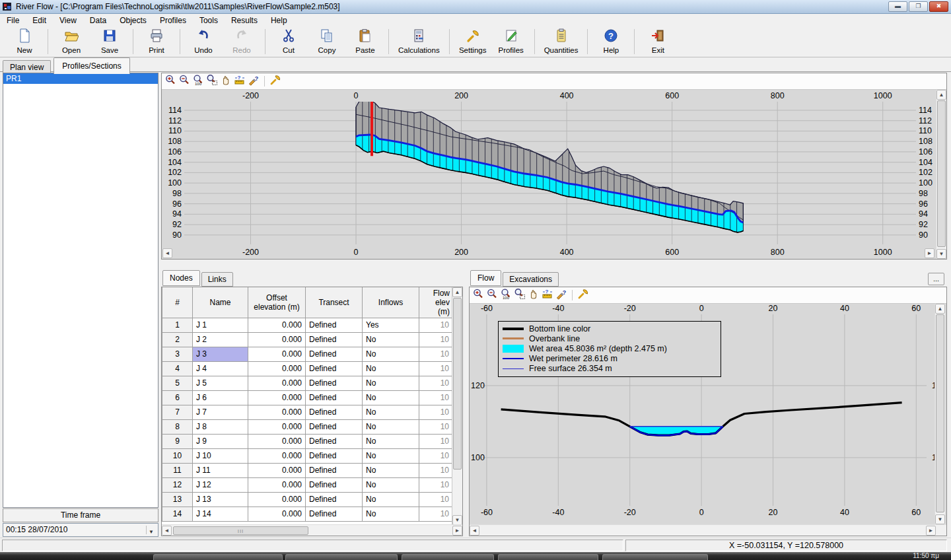 The image size is (951, 560). I want to click on zoom-in-icon, so click(170, 81).